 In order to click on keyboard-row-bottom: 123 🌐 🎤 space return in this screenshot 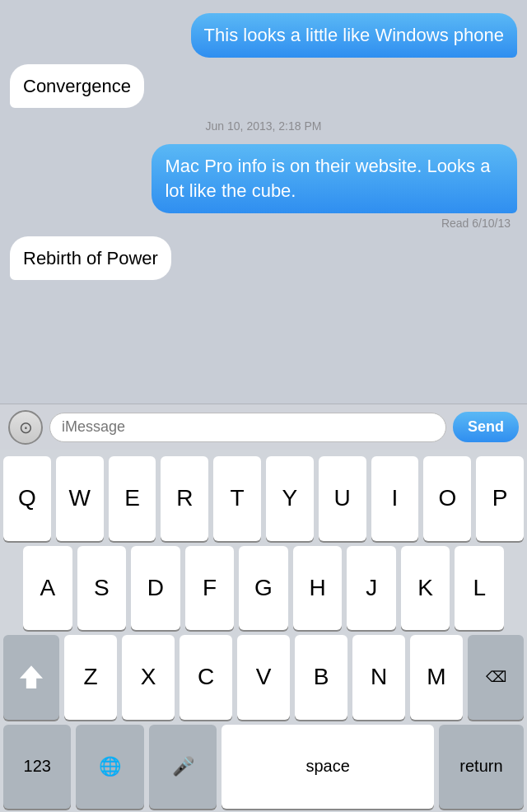, I will do `click(264, 768)`.